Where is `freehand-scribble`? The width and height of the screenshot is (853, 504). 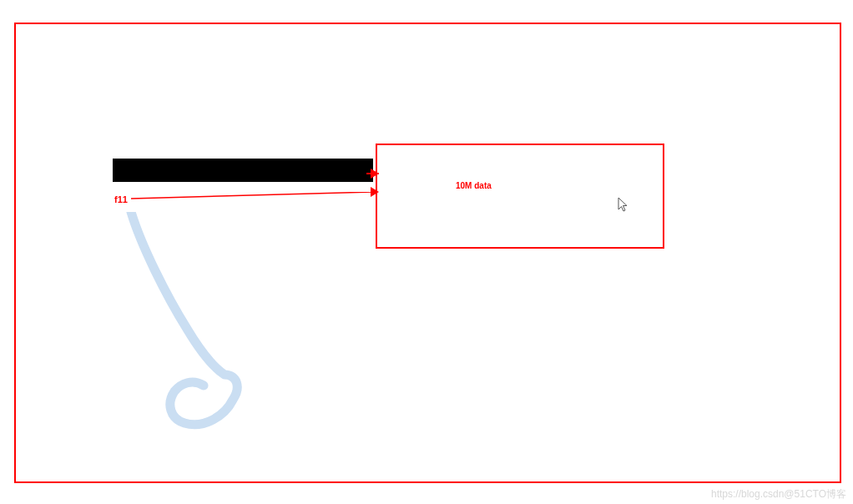
freehand-scribble is located at coordinates (208, 329).